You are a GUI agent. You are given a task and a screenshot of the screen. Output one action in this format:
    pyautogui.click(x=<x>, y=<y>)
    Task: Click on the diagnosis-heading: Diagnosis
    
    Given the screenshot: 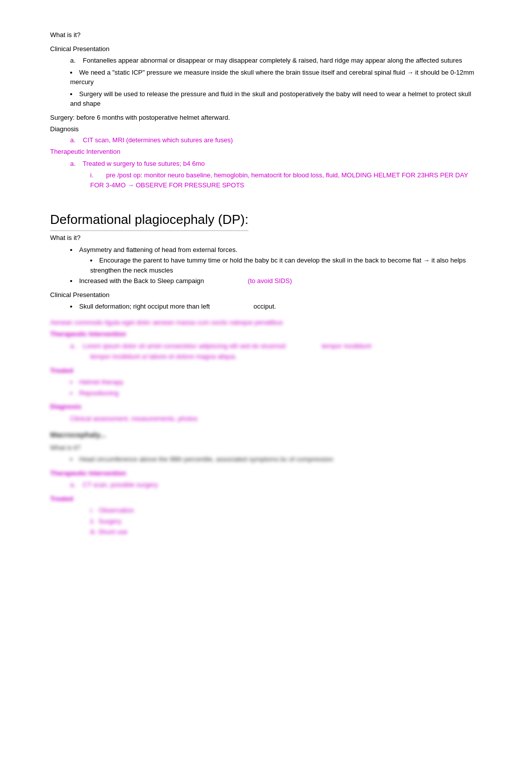 What is the action you would take?
    pyautogui.click(x=266, y=129)
    